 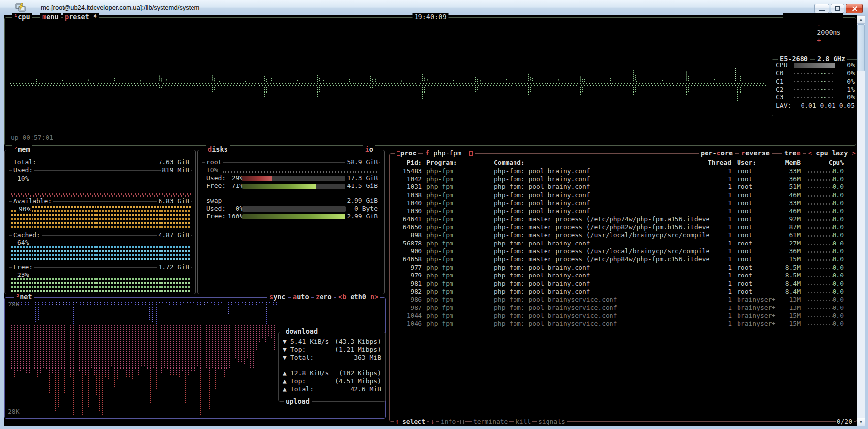 What do you see at coordinates (302, 358) in the screenshot?
I see `download-total-label: Total:` at bounding box center [302, 358].